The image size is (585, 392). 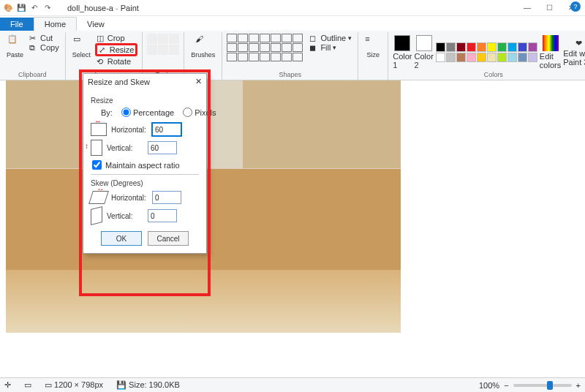 I want to click on tool-magnifier, so click(x=174, y=50).